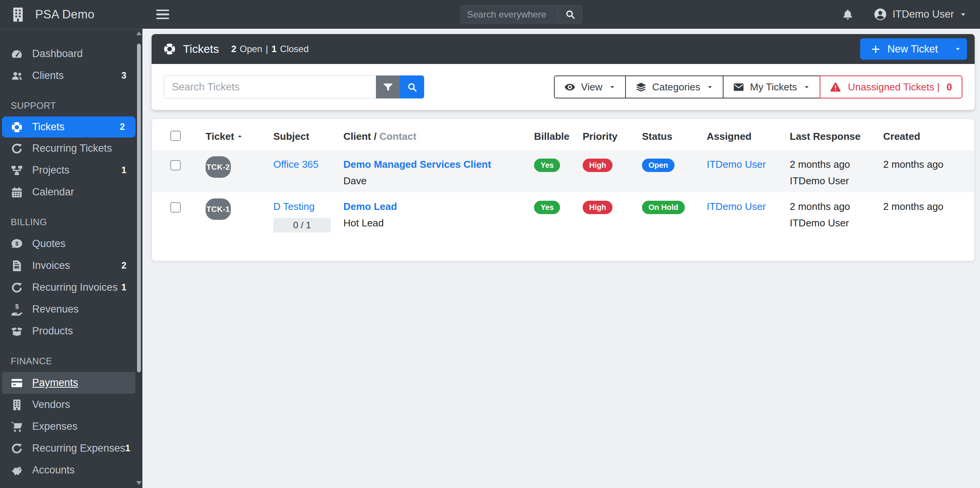 This screenshot has width=980, height=488. What do you see at coordinates (388, 87) in the screenshot?
I see `filter-button` at bounding box center [388, 87].